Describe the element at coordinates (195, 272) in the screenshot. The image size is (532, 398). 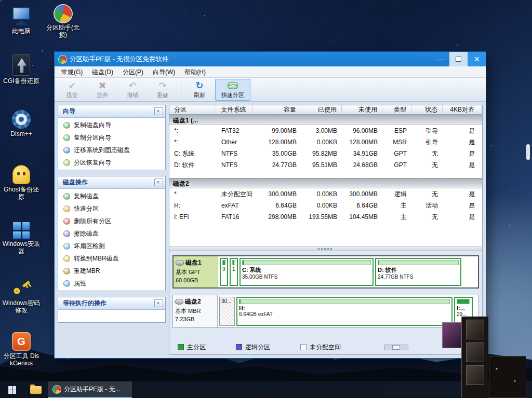
I see `disk-type: 基本 GPT` at that location.